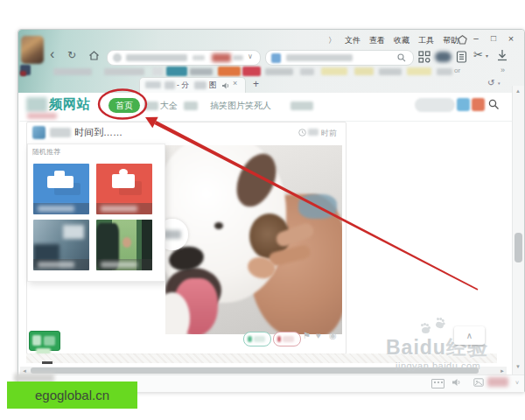  I want to click on egoglobal-text: egoglobal.cn, so click(72, 396).